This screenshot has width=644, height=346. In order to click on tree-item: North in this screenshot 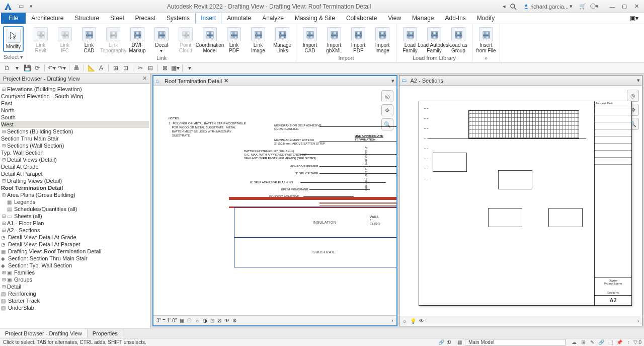, I will do `click(8, 110)`.